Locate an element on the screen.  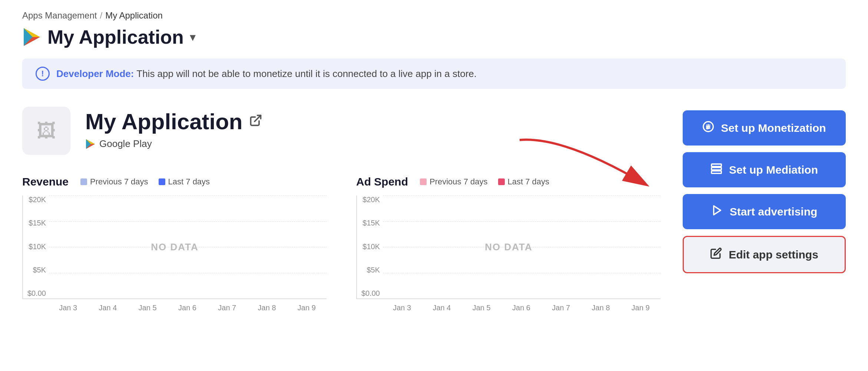
spend-prev-legend-label: Previous 7 days is located at coordinates (459, 182).